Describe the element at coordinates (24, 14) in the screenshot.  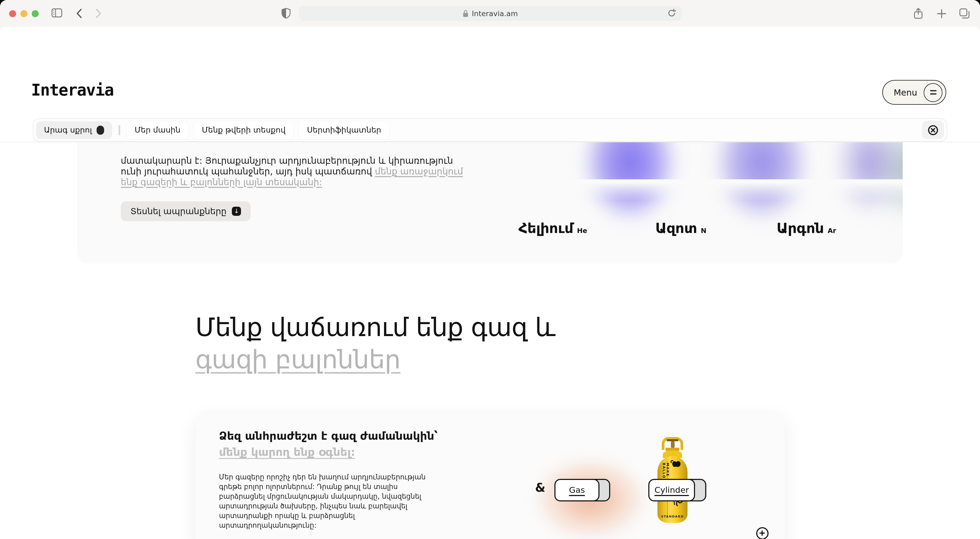
I see `minimize-window-button` at that location.